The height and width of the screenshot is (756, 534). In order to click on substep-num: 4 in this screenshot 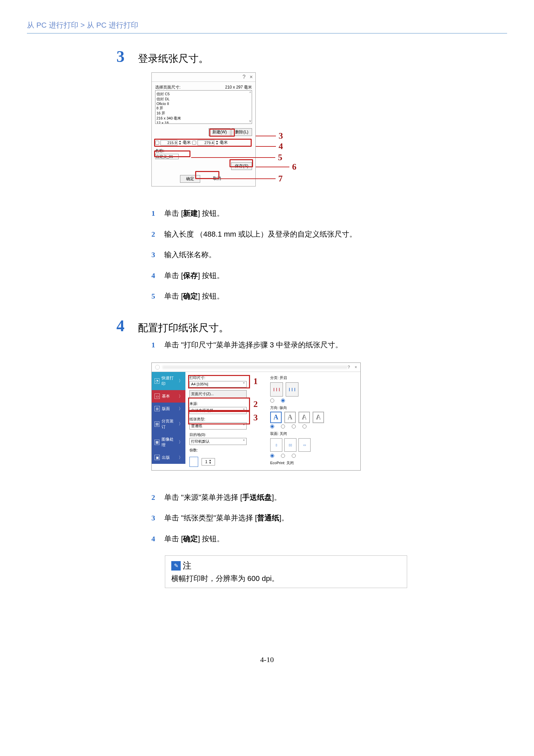, I will do `click(154, 539)`.